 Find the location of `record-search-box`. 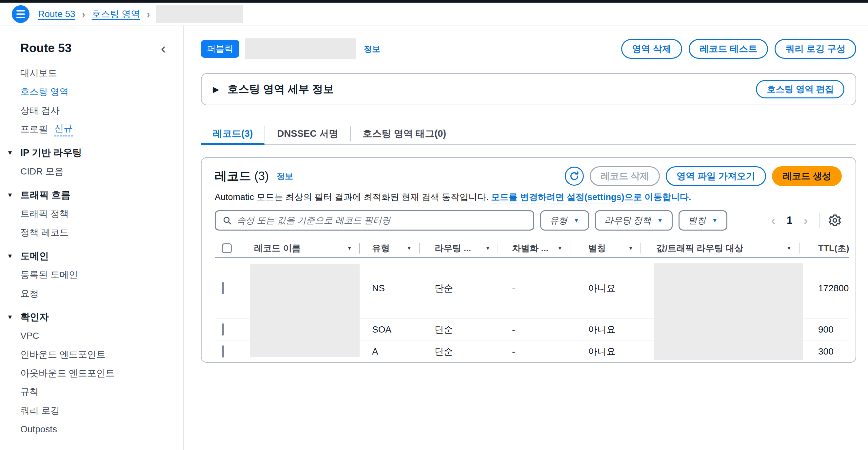

record-search-box is located at coordinates (375, 220).